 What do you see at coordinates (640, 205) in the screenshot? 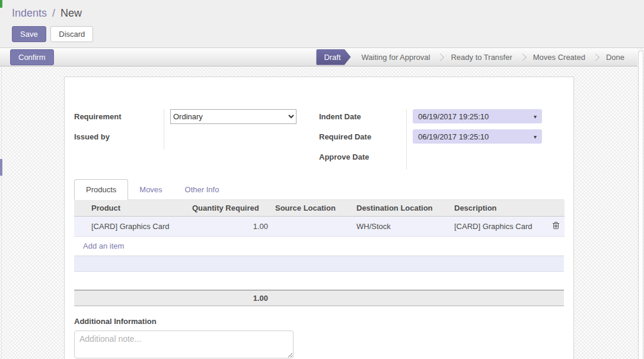
I see `vertical-scrollbar-thumb` at bounding box center [640, 205].